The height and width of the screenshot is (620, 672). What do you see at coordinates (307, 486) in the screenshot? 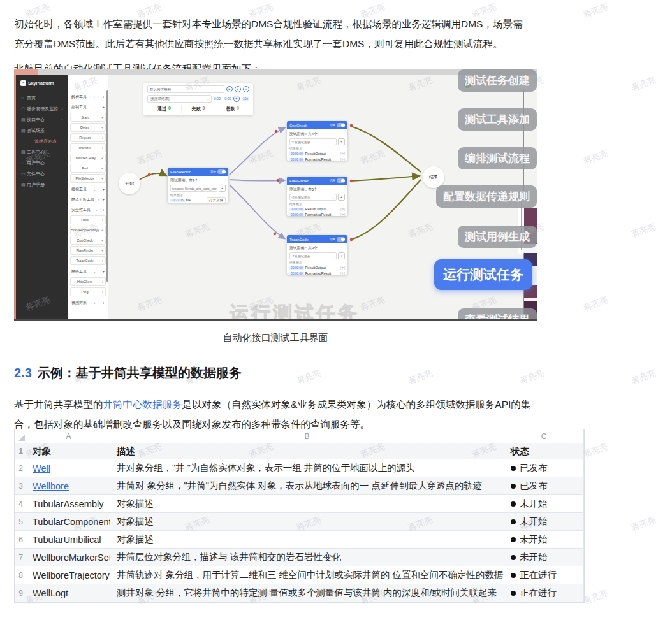
I see `description-cell: 井筒对 象分组，"井筒"为自然实体 对象，表示从地球表面的一 点延伸到最大穿透点…` at bounding box center [307, 486].